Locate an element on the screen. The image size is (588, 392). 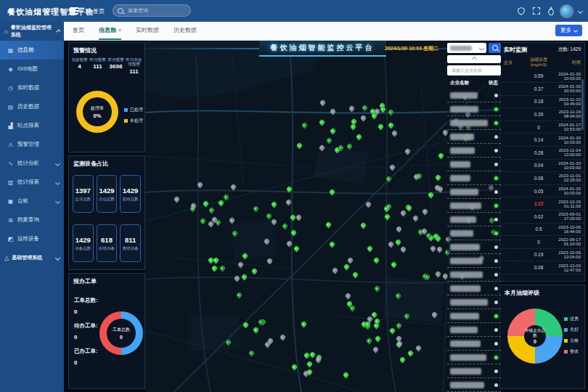
scrollbar is located at coordinates (582, 105).